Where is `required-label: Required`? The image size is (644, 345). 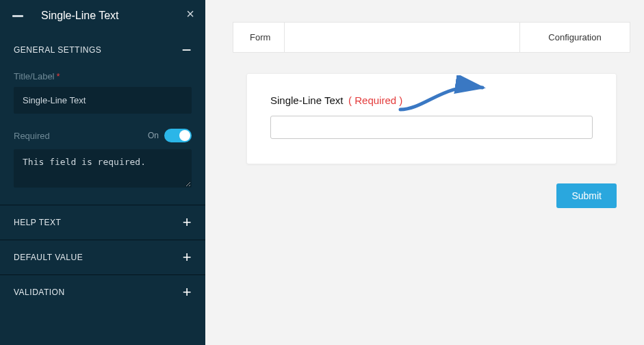 required-label: Required is located at coordinates (31, 136).